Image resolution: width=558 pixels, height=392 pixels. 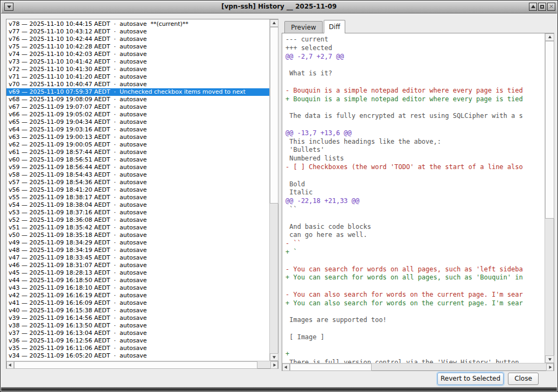 What do you see at coordinates (542, 6) in the screenshot?
I see `maximize-button` at bounding box center [542, 6].